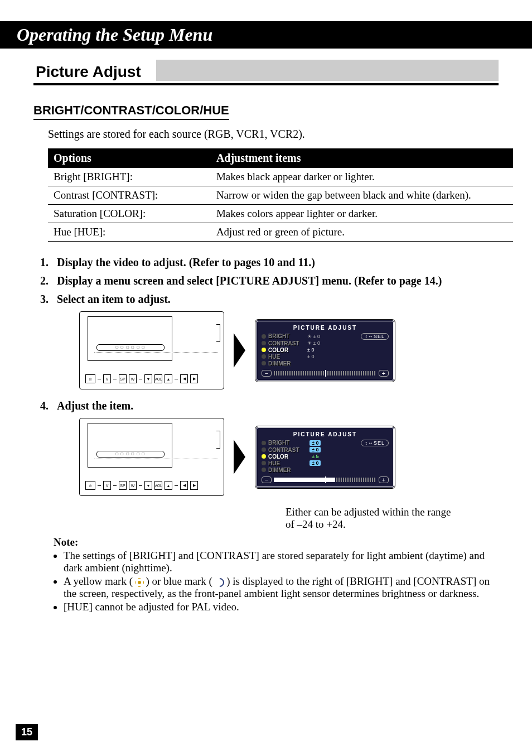  I want to click on options-table: Options Adjustment items Bright [BRIGHT]…, so click(280, 195).